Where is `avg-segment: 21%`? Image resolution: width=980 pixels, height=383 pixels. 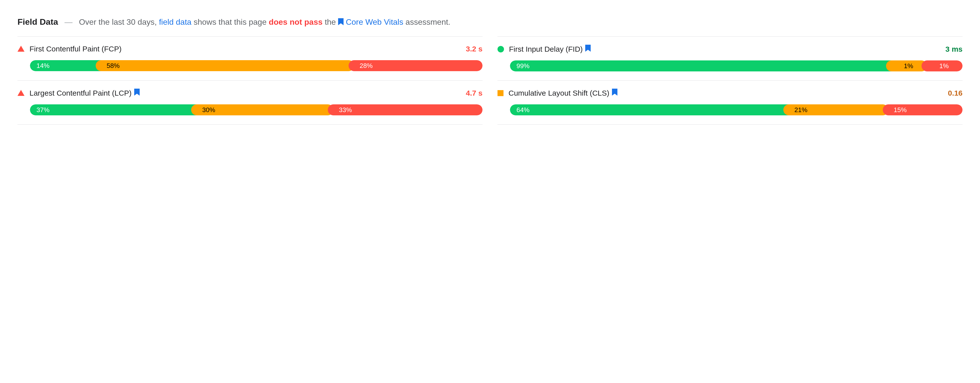 avg-segment: 21% is located at coordinates (835, 110).